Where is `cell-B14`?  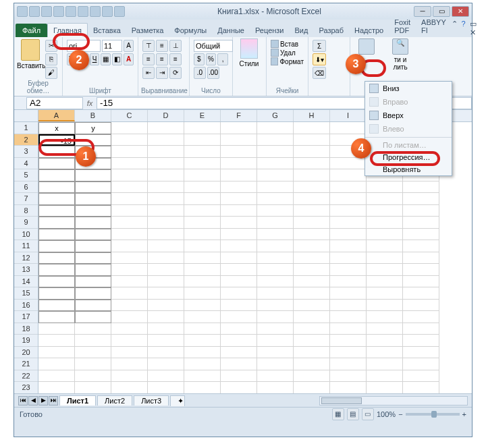 cell-B14 is located at coordinates (93, 282).